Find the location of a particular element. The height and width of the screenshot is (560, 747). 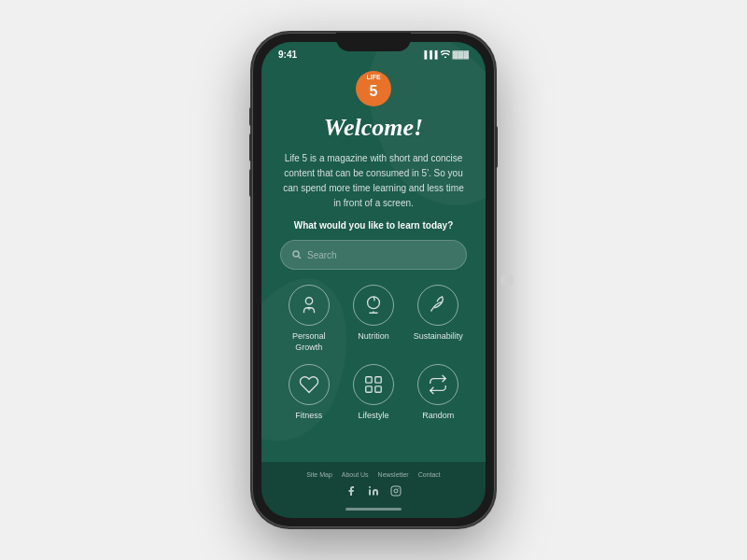

footer-socials is located at coordinates (374, 491).